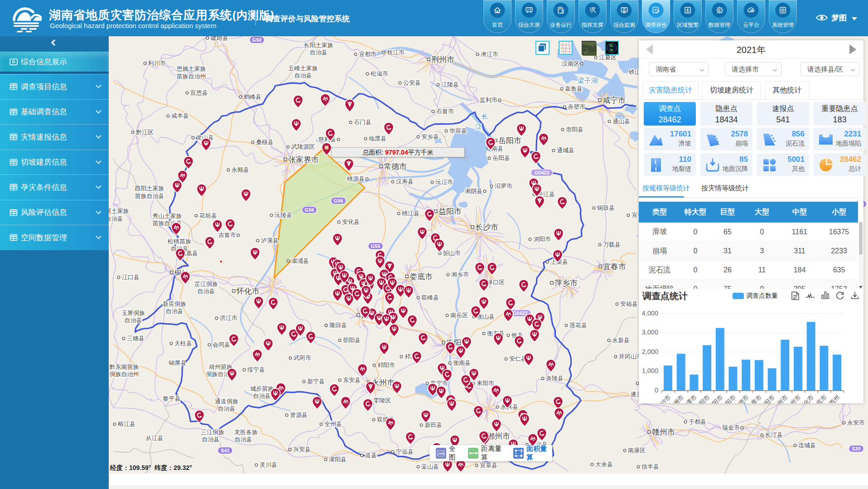 The image size is (868, 489). What do you see at coordinates (621, 340) in the screenshot?
I see `svg-text: 永新县` at bounding box center [621, 340].